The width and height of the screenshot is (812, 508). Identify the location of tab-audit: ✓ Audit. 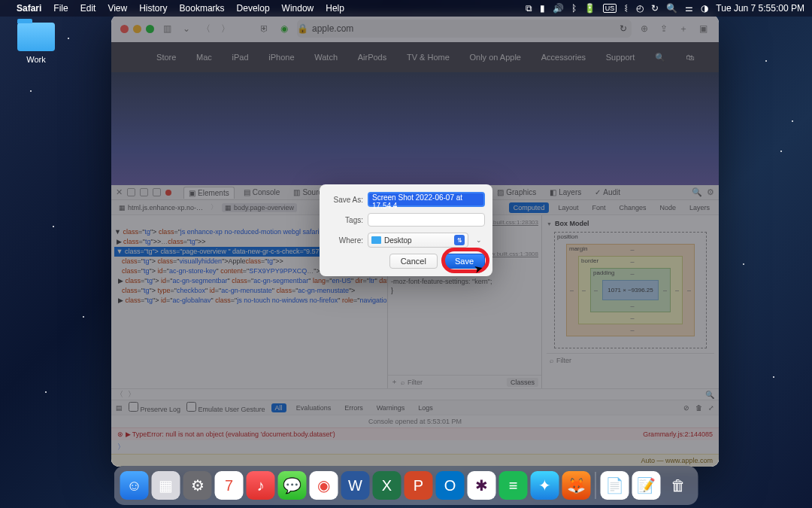
(607, 193).